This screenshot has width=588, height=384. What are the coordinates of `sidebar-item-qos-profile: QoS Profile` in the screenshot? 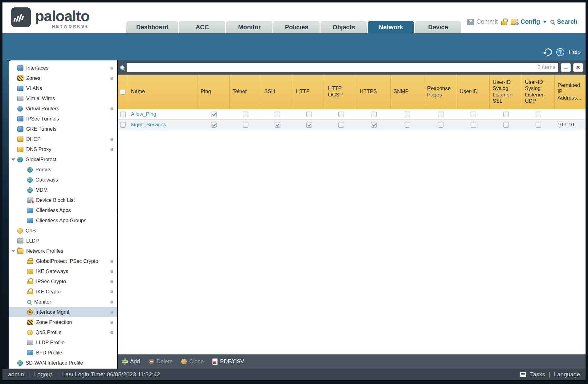 It's located at (63, 332).